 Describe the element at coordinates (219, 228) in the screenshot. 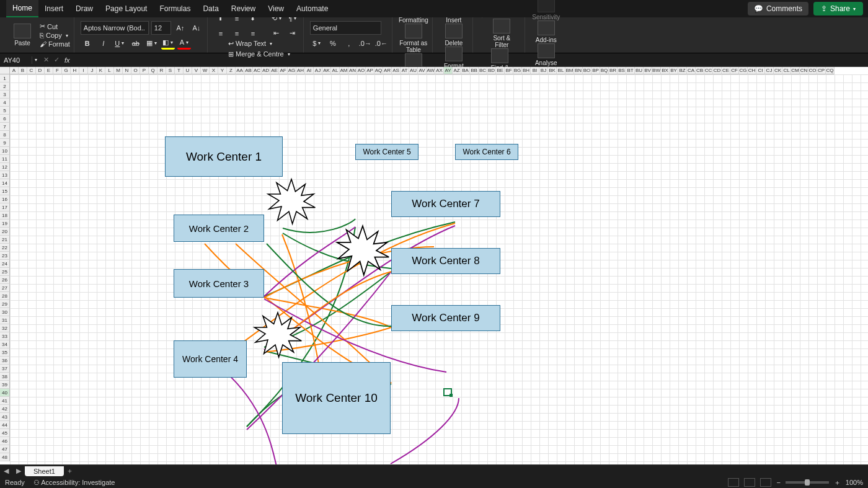

I see `work-center-shape-2: Work Center 2` at that location.